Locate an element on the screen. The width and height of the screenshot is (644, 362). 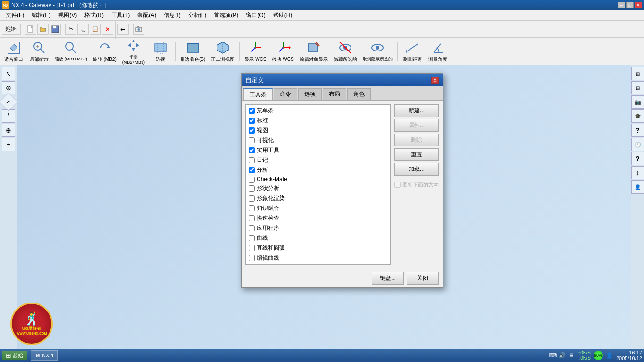
keyboard-button: 键盘... is located at coordinates (388, 278).